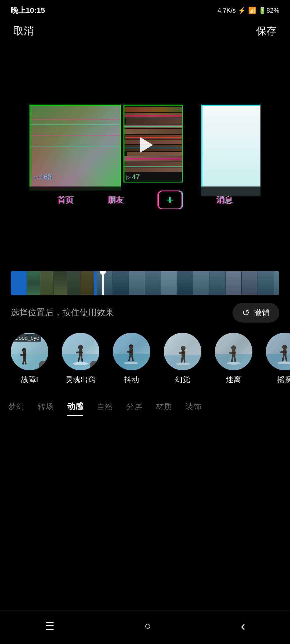  I want to click on cancel-button: 取消, so click(24, 31).